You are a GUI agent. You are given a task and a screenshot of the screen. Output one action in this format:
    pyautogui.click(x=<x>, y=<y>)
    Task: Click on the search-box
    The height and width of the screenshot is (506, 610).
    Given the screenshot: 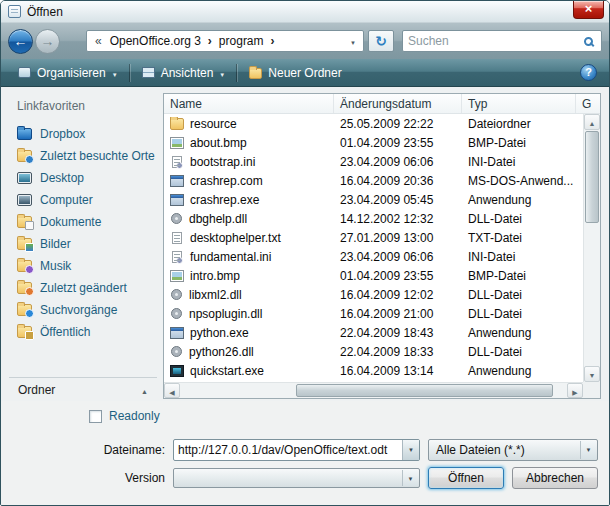 What is the action you would take?
    pyautogui.click(x=502, y=41)
    